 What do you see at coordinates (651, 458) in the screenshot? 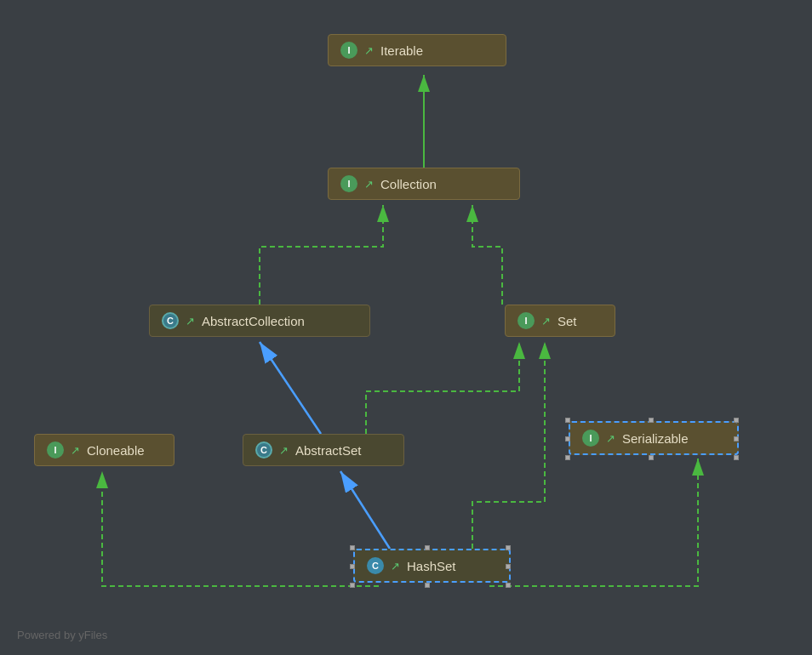
I see `handle-s` at bounding box center [651, 458].